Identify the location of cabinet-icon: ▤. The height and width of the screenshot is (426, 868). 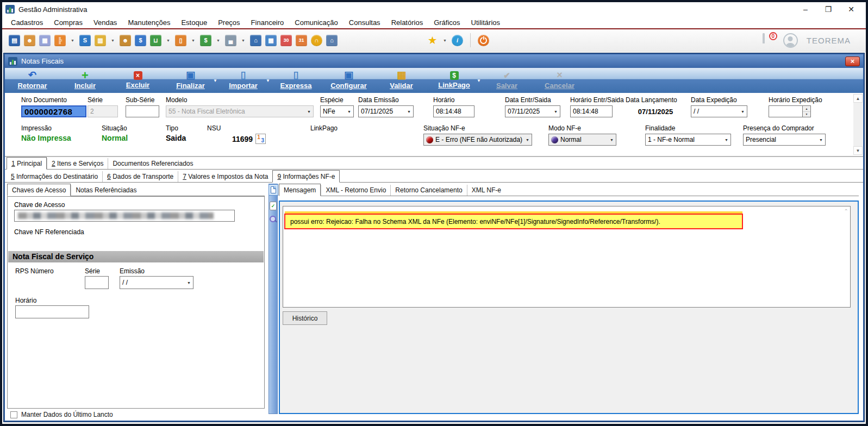
(14, 40).